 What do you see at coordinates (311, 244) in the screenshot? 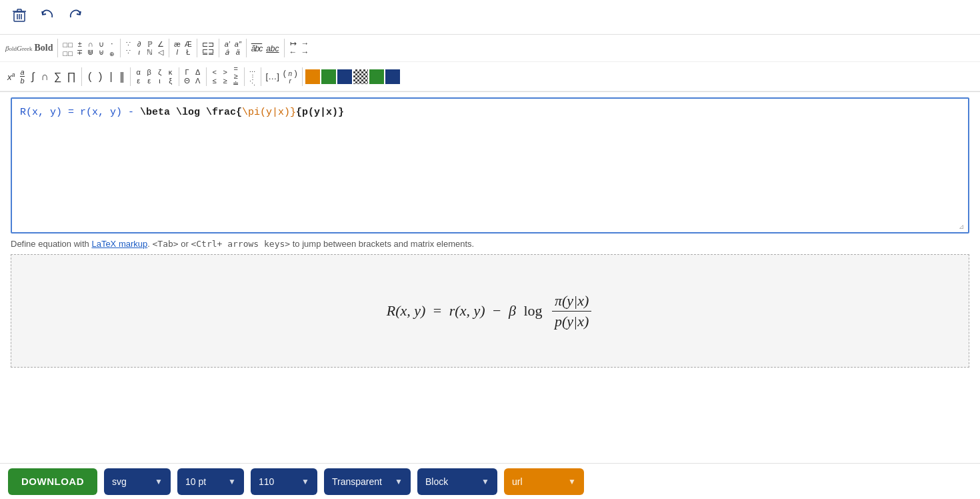
I see `hint-after: . <Tab> or <Ctrl+ arrows keys> to jump b…` at bounding box center [311, 244].